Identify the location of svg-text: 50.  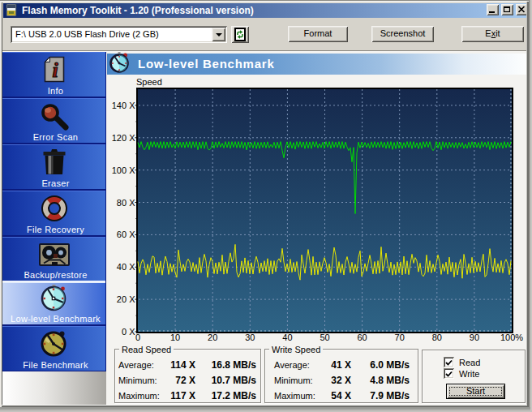
(324, 337).